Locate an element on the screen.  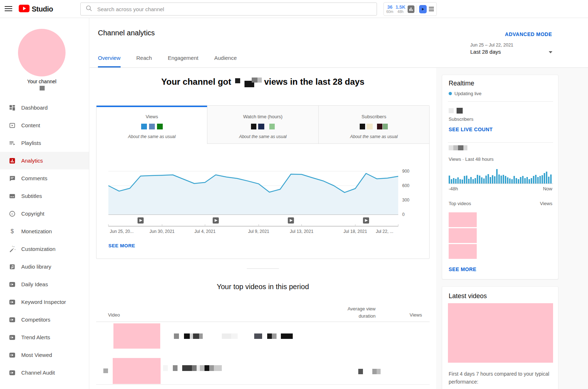
sidebar-item-channel-audit: Channel Audit is located at coordinates (45, 373).